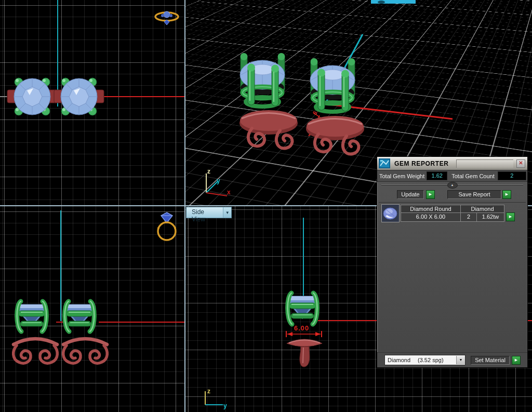  I want to click on gem-size-cell: 6.00 X 6.00, so click(431, 217).